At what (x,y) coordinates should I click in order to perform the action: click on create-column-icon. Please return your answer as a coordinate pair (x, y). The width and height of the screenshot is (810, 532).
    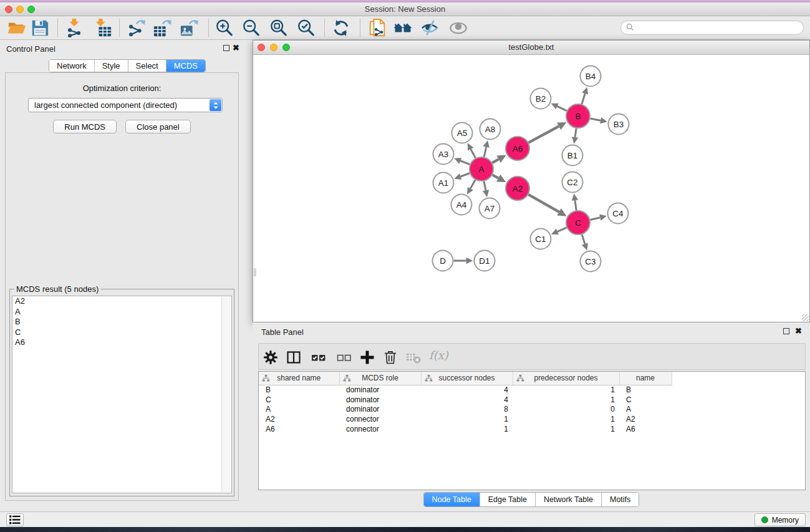
    Looking at the image, I should click on (368, 357).